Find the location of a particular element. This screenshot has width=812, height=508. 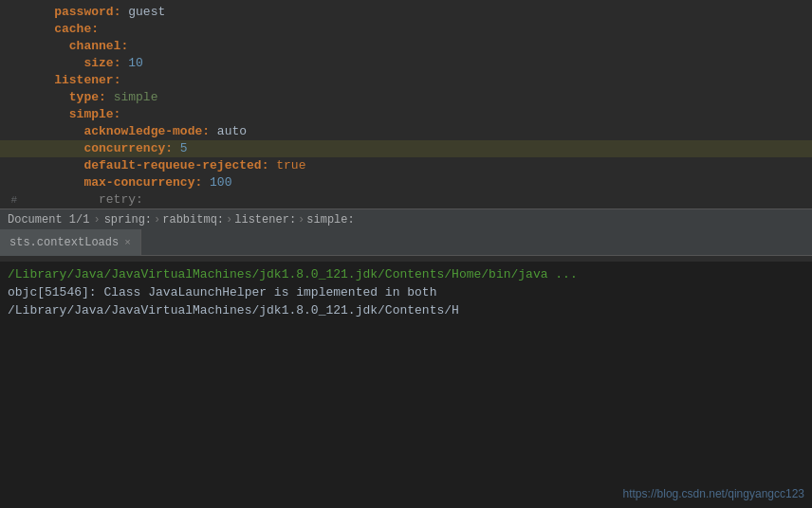

editor-line: acknowledge-mode: auto is located at coordinates (406, 132).